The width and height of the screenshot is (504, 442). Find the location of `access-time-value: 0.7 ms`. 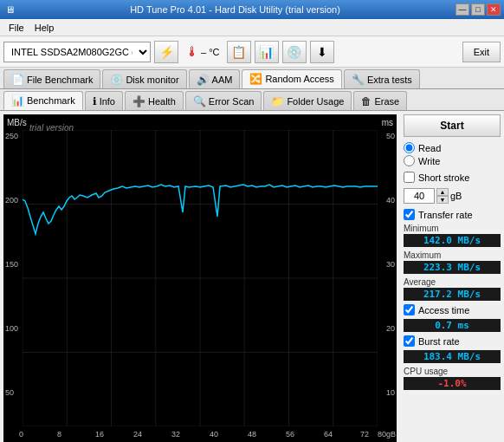

access-time-value: 0.7 ms is located at coordinates (452, 326).